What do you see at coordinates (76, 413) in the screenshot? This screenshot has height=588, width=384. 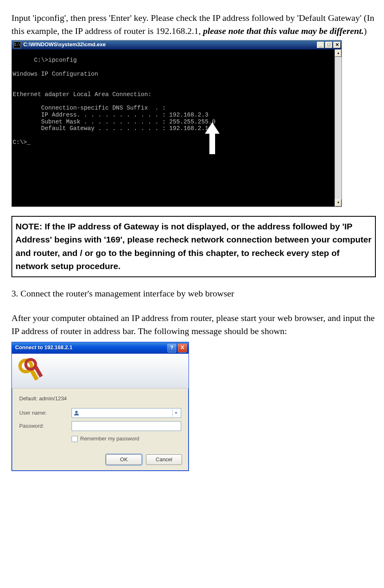 I see `user-icon` at bounding box center [76, 413].